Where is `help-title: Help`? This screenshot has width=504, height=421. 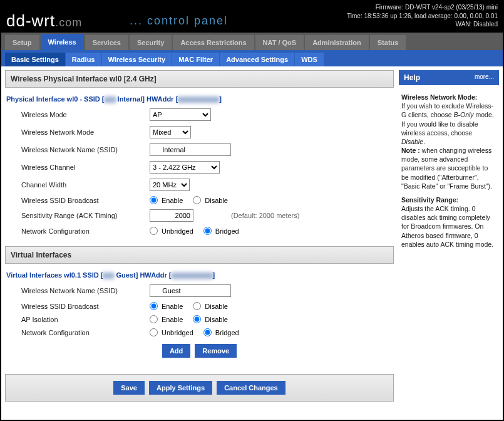
help-title: Help is located at coordinates (412, 78).